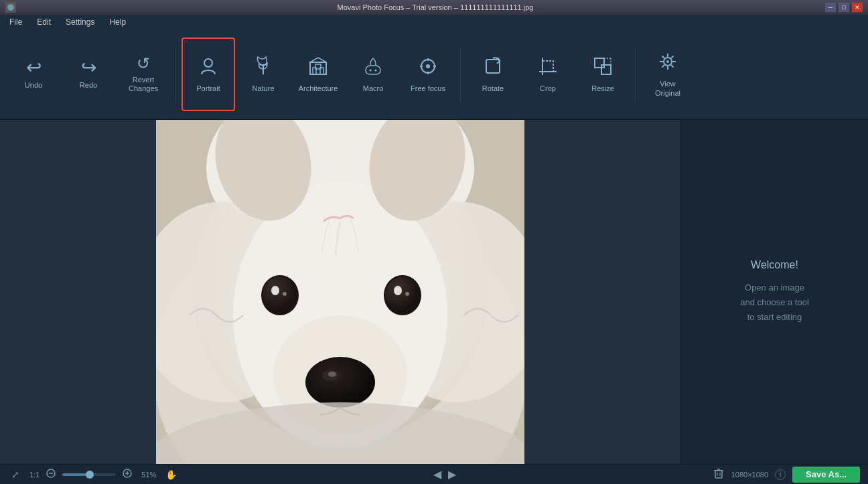 The image size is (868, 484). What do you see at coordinates (434, 22) in the screenshot?
I see `menu-bar: File Edit Settings Help` at bounding box center [434, 22].